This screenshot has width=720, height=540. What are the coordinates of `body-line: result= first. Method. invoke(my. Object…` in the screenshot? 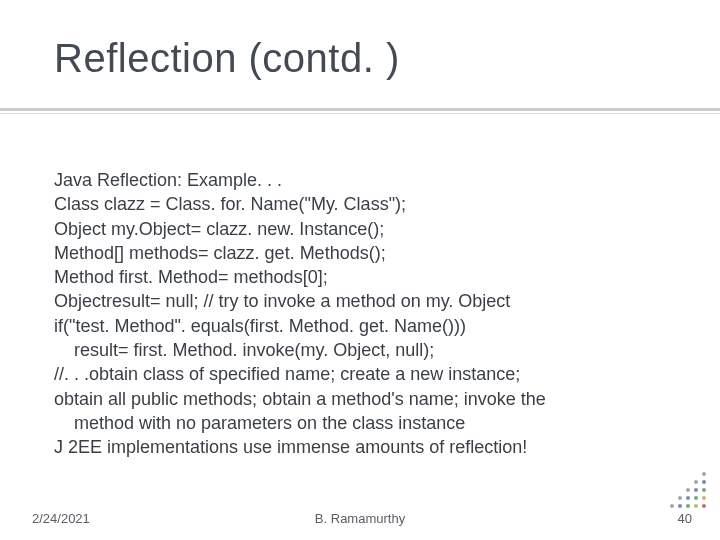 It's located at (364, 350).